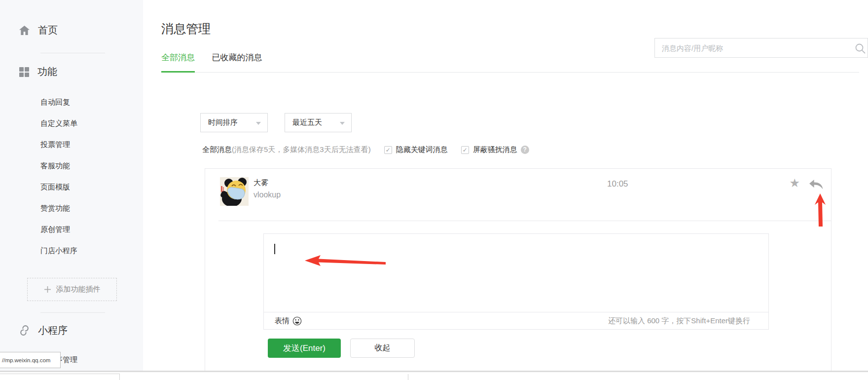  I want to click on link-preview-url: //mp.weixin.qq.com, so click(26, 360).